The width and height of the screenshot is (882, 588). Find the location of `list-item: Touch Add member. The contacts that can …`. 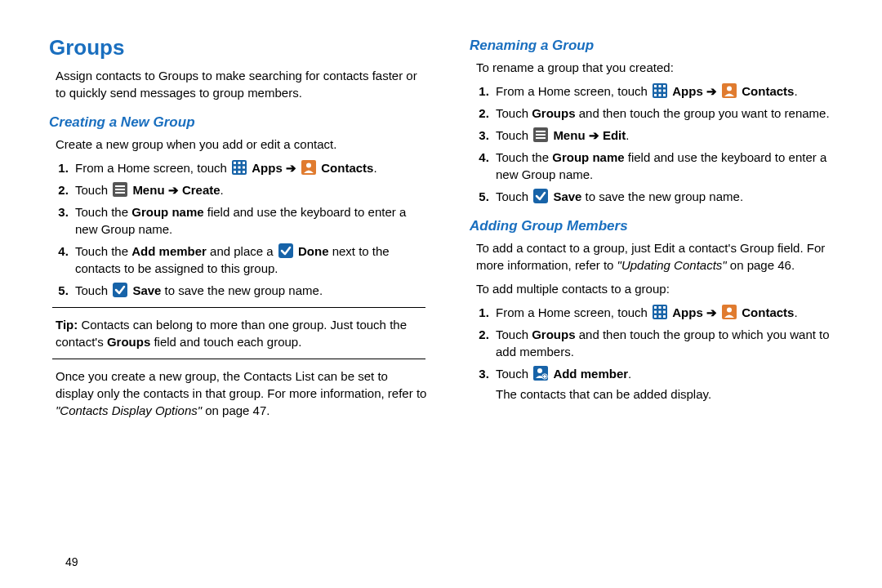

list-item: Touch Add member. The contacts that can … is located at coordinates (671, 384).